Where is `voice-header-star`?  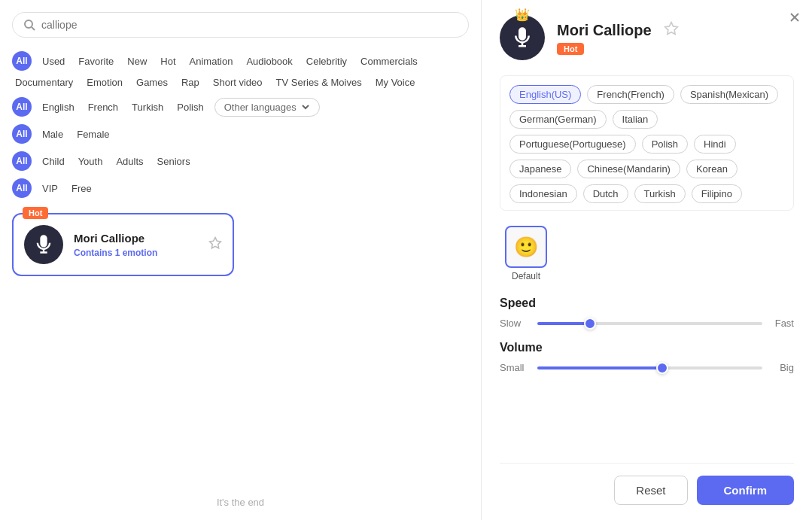 voice-header-star is located at coordinates (671, 30).